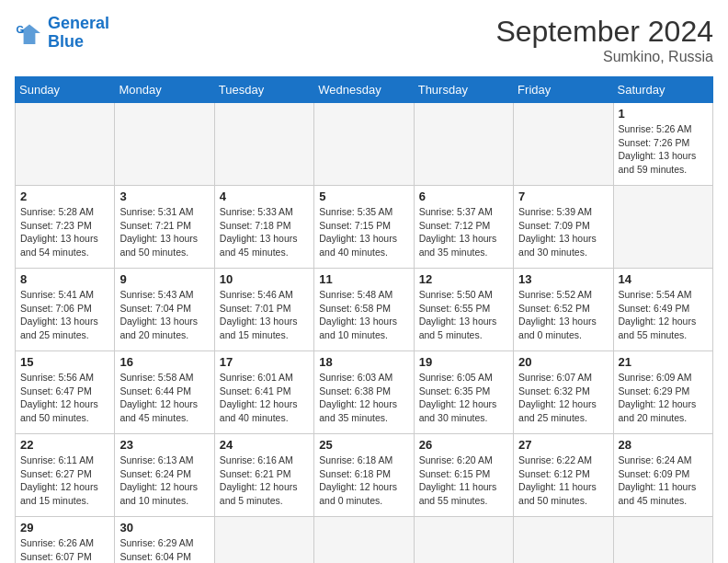 This screenshot has height=563, width=728. What do you see at coordinates (265, 280) in the screenshot?
I see `day-number: 10` at bounding box center [265, 280].